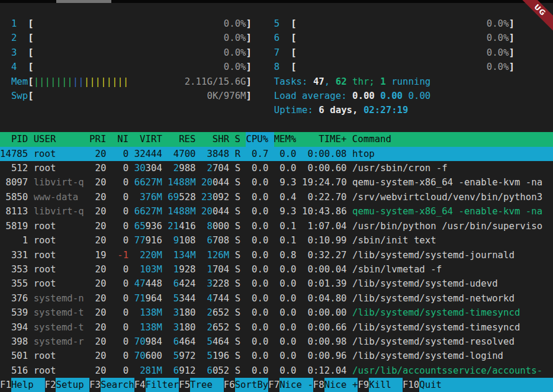 This screenshot has height=392, width=553. Describe the element at coordinates (411, 385) in the screenshot. I see `fkey-key: F10` at that location.